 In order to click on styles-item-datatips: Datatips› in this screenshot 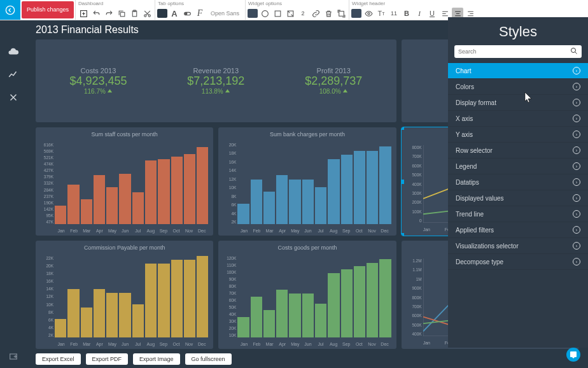, I will do `click(518, 182)`.